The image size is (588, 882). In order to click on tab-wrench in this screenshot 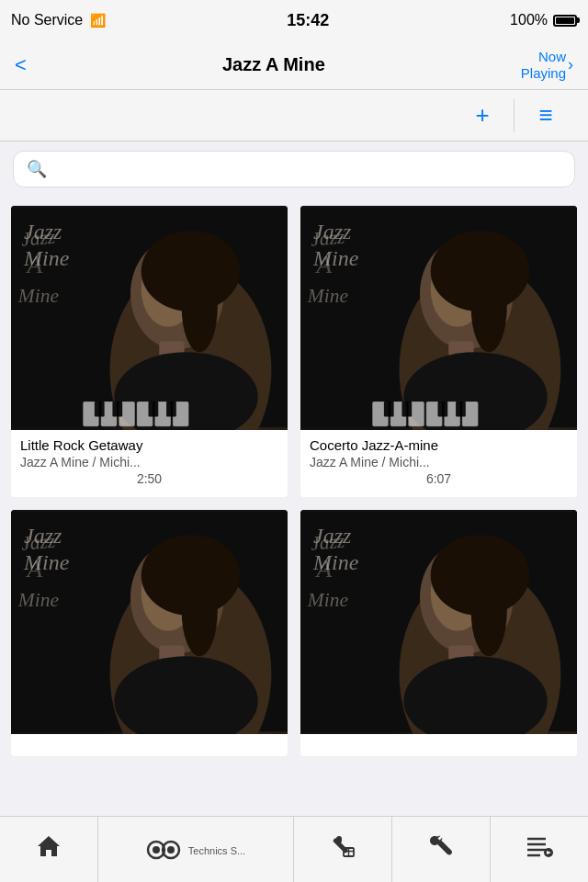, I will do `click(441, 849)`.